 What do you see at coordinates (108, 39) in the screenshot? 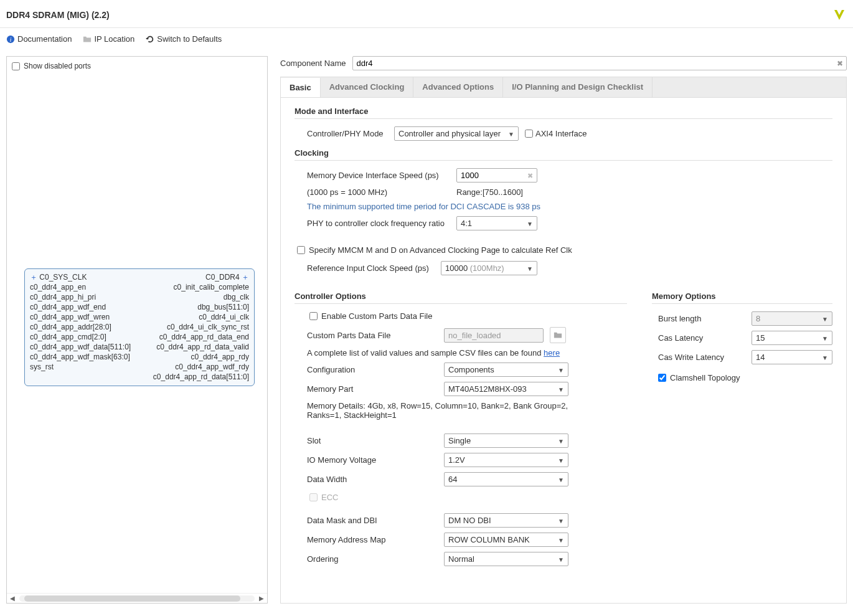
I see `ip-location-link: IP Location` at bounding box center [108, 39].